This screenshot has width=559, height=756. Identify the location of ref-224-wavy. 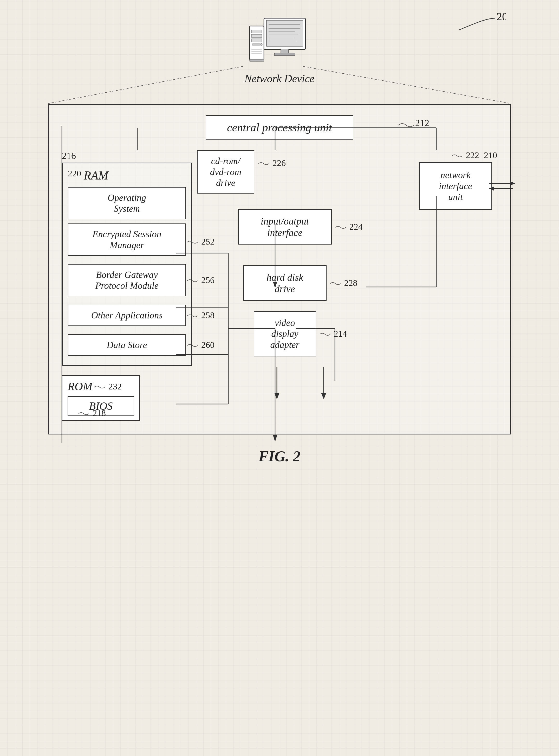
(342, 227).